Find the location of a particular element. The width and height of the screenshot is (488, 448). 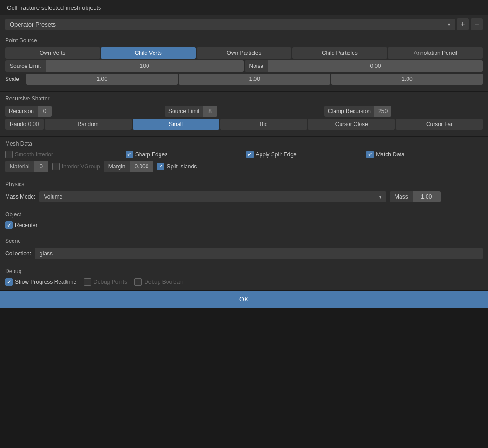

mass-value: 1.00 is located at coordinates (427, 197).